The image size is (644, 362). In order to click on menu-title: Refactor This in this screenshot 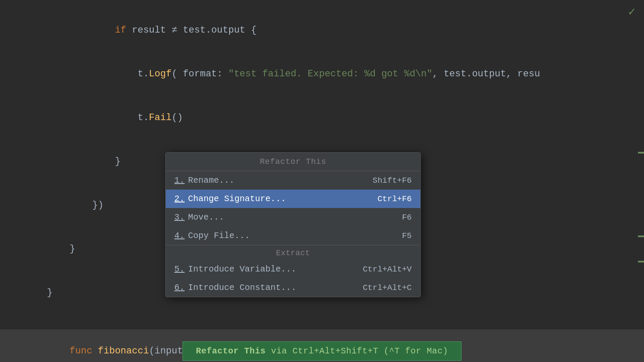, I will do `click(293, 162)`.